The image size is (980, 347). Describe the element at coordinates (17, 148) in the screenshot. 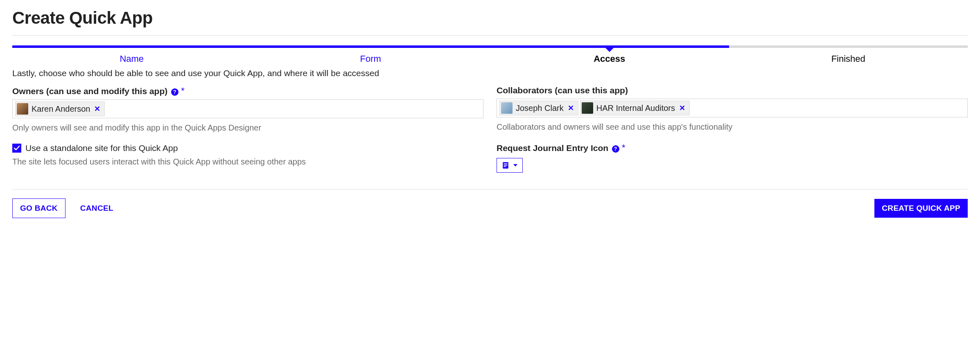

I see `checkmark-icon` at that location.